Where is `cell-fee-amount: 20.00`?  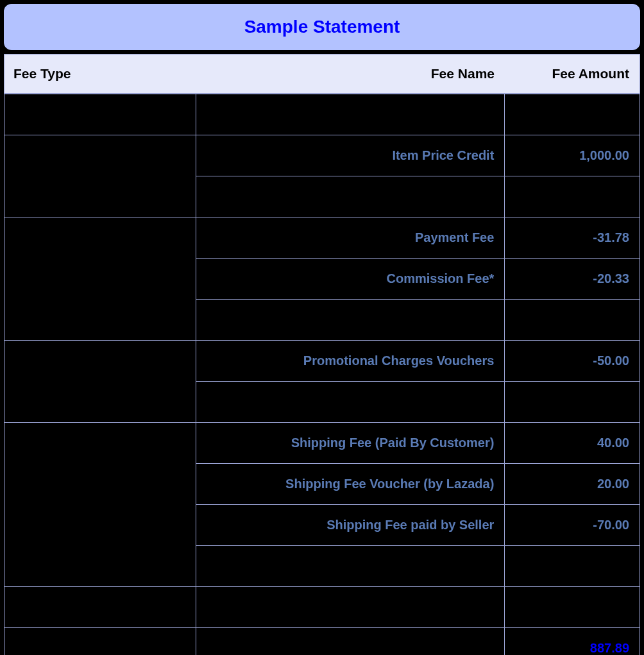
cell-fee-amount: 20.00 is located at coordinates (572, 484).